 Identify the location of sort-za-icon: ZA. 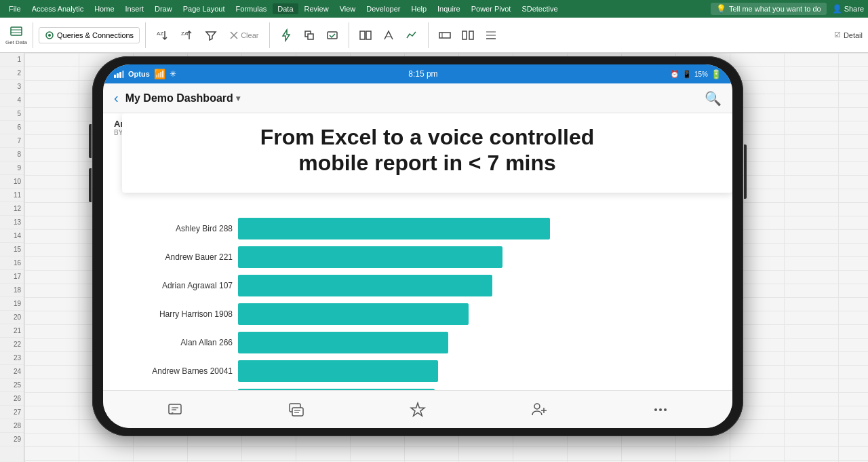
(186, 35).